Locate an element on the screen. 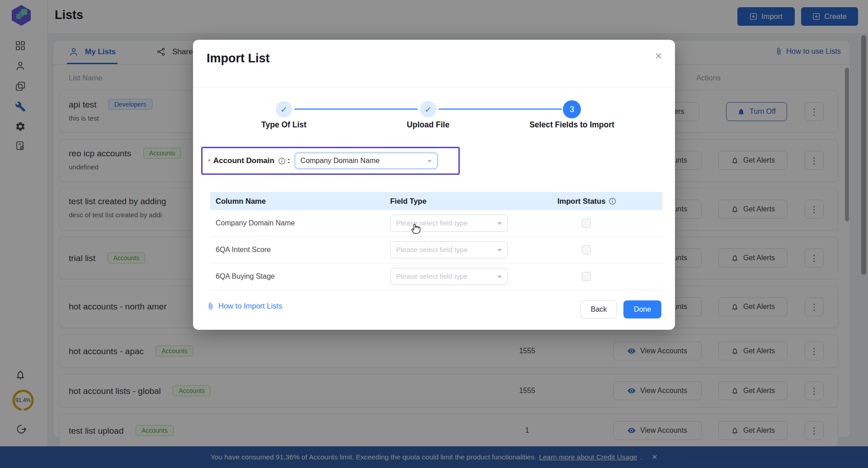 This screenshot has width=868, height=468. field-column-name: 6QA Buying Stage is located at coordinates (300, 276).